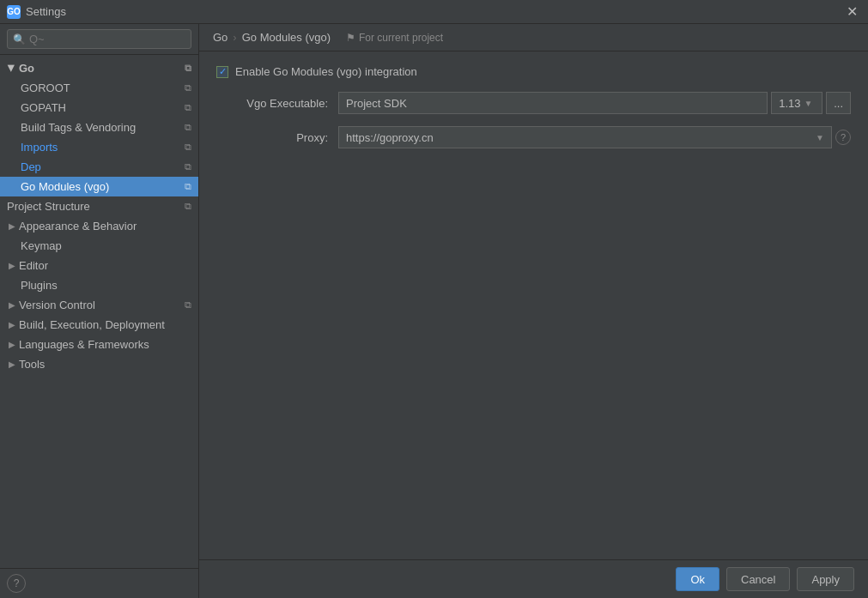  Describe the element at coordinates (100, 245) in the screenshot. I see `sidebar-item-keymap: Keymap` at that location.